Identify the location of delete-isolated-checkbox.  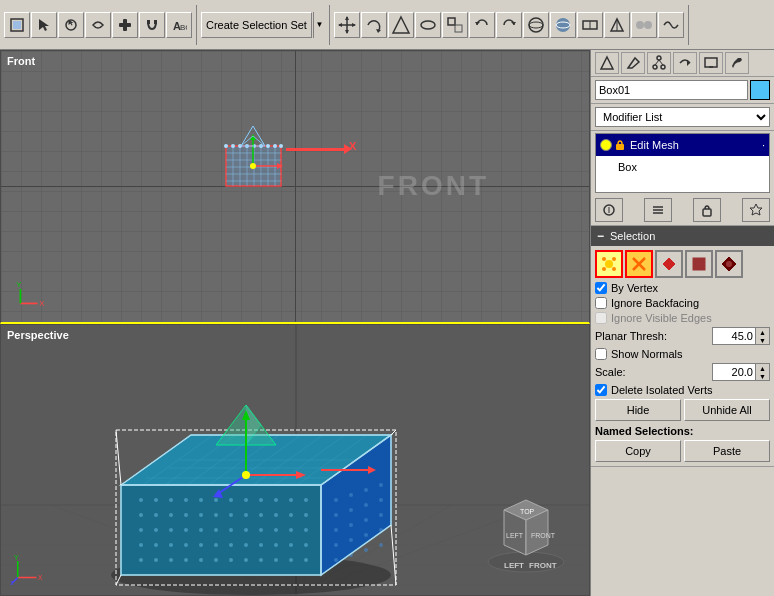
(601, 390).